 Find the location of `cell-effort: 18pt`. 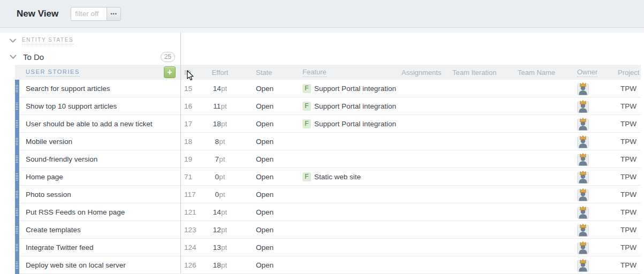

cell-effort: 18pt is located at coordinates (220, 265).